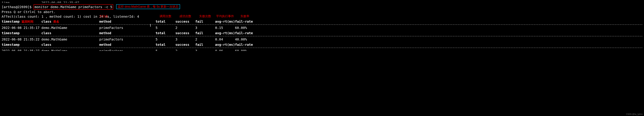 The image size is (644, 116). I want to click on anno-success: 成功次数, so click(186, 16).